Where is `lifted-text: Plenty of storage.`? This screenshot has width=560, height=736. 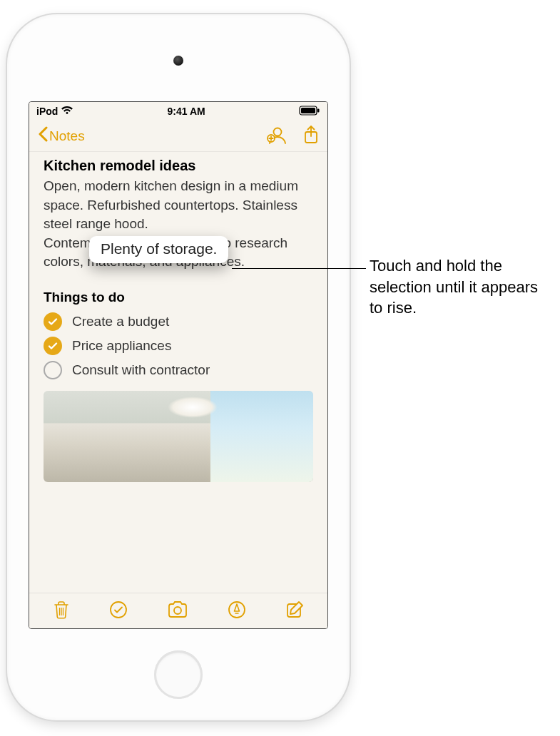
lifted-text: Plenty of storage. is located at coordinates (158, 248).